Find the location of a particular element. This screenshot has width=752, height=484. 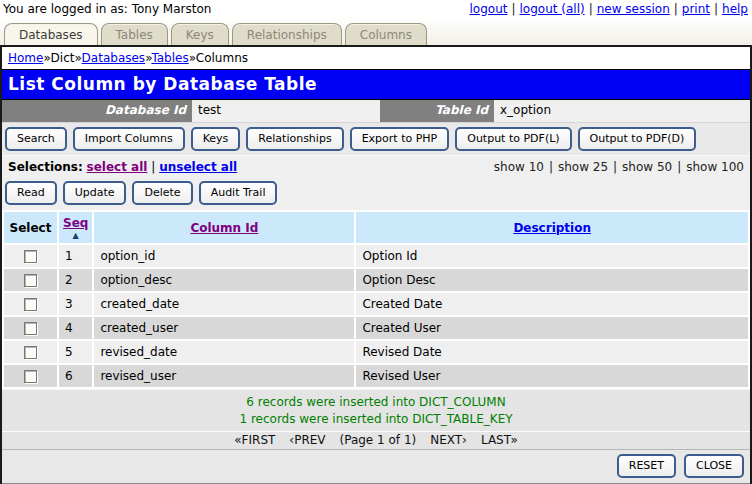

description-cell: Option Desc is located at coordinates (552, 280).